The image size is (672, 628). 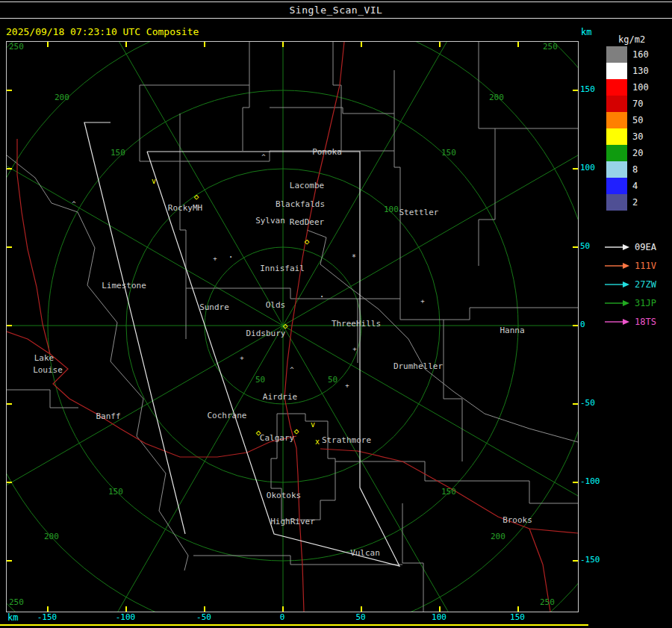 What do you see at coordinates (590, 560) in the screenshot?
I see `y-axis-label: -150` at bounding box center [590, 560].